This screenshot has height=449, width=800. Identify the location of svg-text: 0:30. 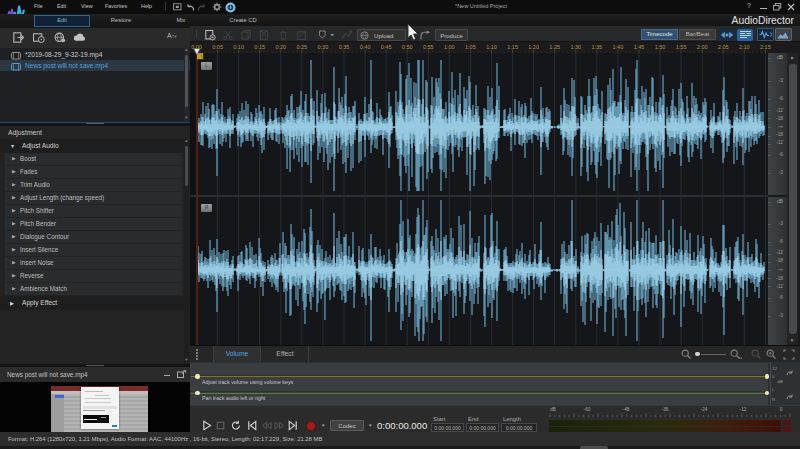
(324, 47).